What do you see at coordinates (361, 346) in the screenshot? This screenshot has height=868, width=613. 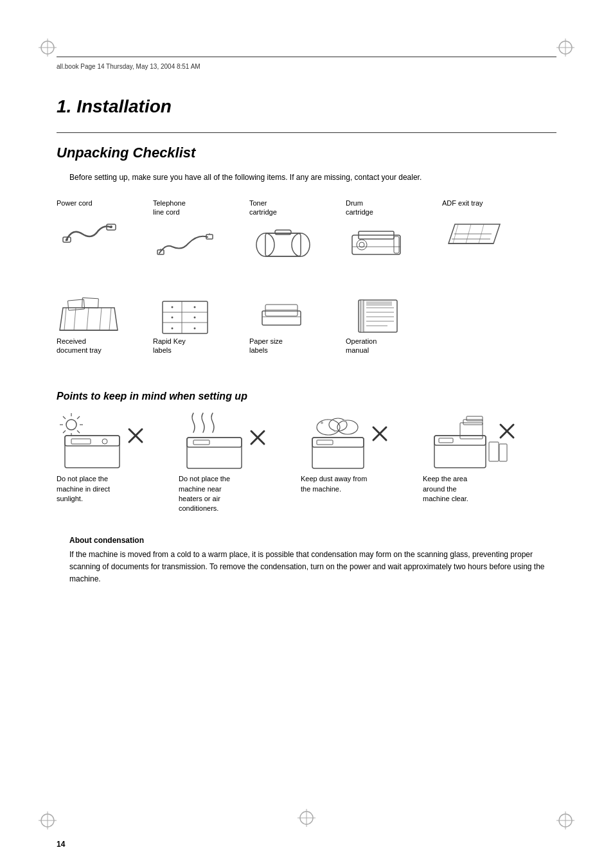 I see `item-label-operation-manual: Operationmanual` at bounding box center [361, 346].